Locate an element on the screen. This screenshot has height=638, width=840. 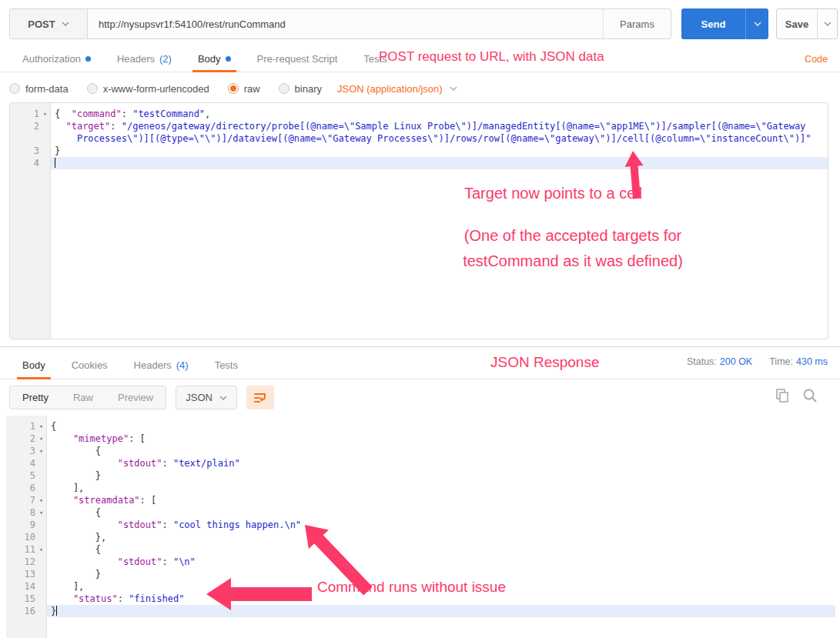
annotation-json-response: JSON Response is located at coordinates (545, 362).